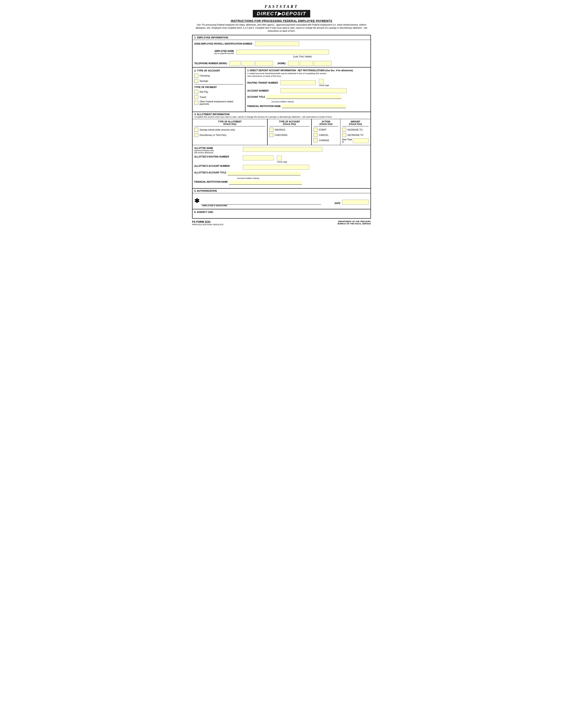 The image size is (563, 728). What do you see at coordinates (324, 135) in the screenshot?
I see `cancel-label: CANCEL` at bounding box center [324, 135].